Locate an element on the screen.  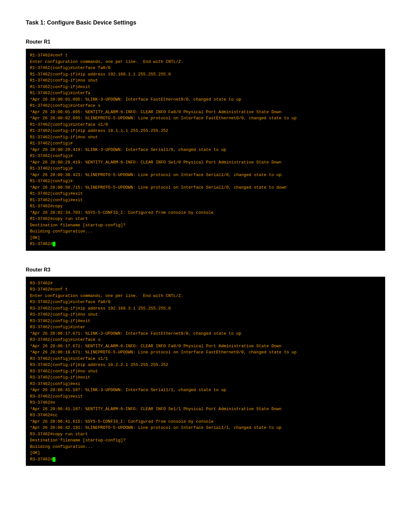
terminal-line: R3-37462(config)#interface s is located at coordinates (206, 340).